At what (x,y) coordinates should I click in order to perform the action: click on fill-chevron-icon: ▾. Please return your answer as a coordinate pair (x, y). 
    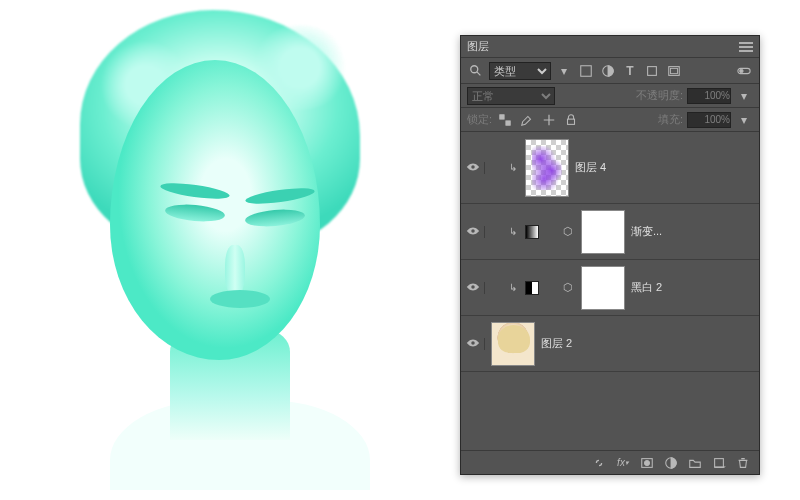
    Looking at the image, I should click on (744, 120).